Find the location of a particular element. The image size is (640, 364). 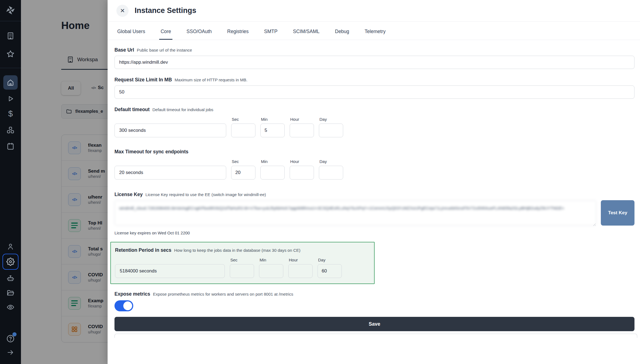

tab-sso-oauth: SSO/OAuth is located at coordinates (199, 34).